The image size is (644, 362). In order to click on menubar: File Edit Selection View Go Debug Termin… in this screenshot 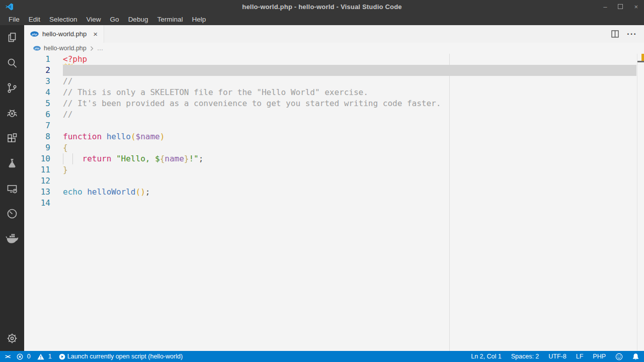, I will do `click(322, 19)`.